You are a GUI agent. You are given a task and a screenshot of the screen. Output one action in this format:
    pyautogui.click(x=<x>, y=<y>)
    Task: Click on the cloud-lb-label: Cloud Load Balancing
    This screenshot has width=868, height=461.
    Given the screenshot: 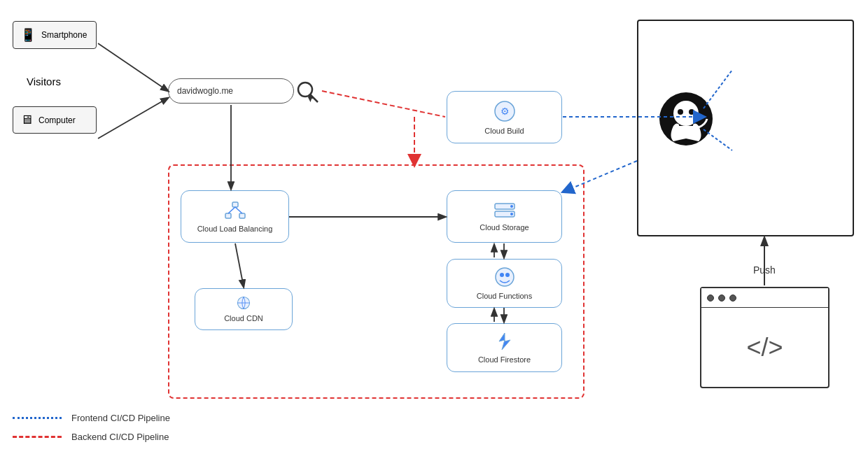 What is the action you would take?
    pyautogui.click(x=235, y=229)
    